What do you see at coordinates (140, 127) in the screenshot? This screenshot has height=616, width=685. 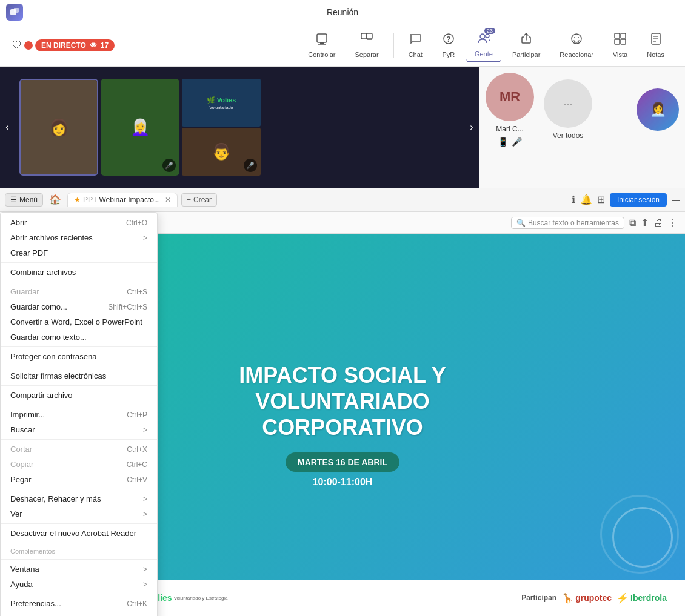 I see `video-thumb-2: 👩‍🦳 🎤` at bounding box center [140, 127].